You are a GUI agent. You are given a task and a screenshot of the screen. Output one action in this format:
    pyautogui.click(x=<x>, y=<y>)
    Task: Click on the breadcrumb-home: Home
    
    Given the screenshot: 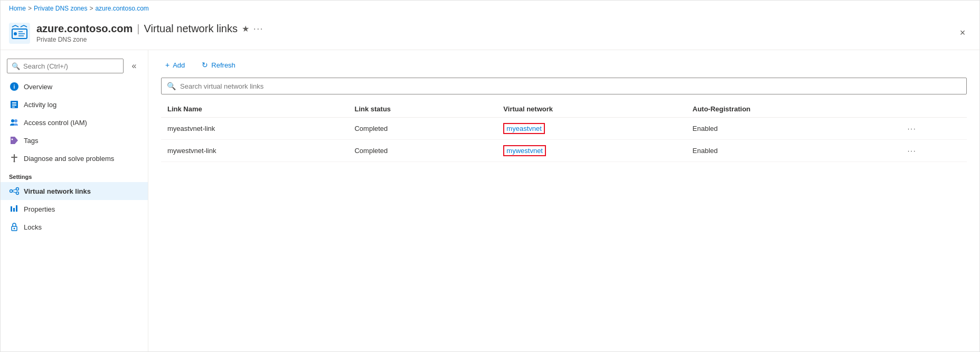 What is the action you would take?
    pyautogui.click(x=17, y=8)
    